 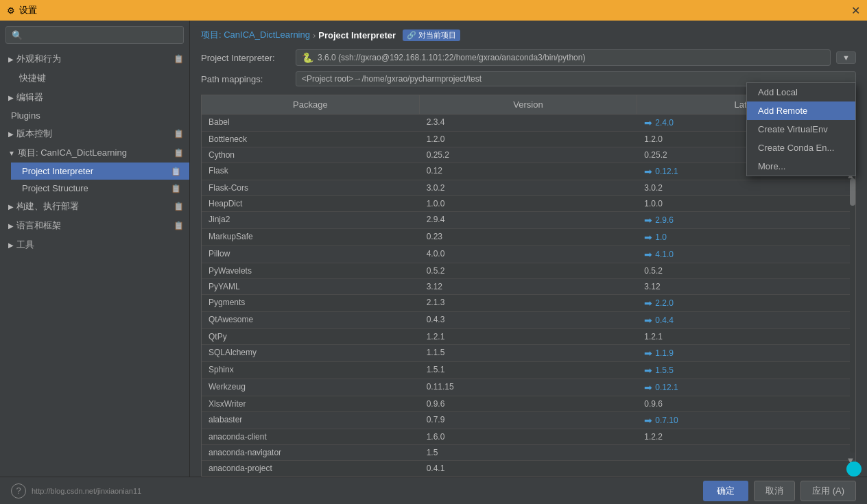 What do you see at coordinates (801, 166) in the screenshot?
I see `dropdown-item-more: More...` at bounding box center [801, 166].